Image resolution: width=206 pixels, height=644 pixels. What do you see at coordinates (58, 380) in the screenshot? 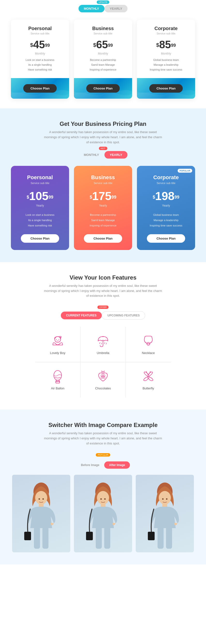
I see `icon-cell-air-balloon: Air Ballon` at bounding box center [58, 380].